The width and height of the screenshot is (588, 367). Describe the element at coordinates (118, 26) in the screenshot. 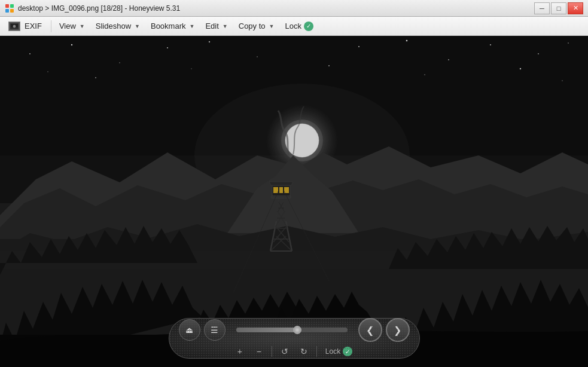

I see `slideshow-menu: Slideshow ▼` at that location.